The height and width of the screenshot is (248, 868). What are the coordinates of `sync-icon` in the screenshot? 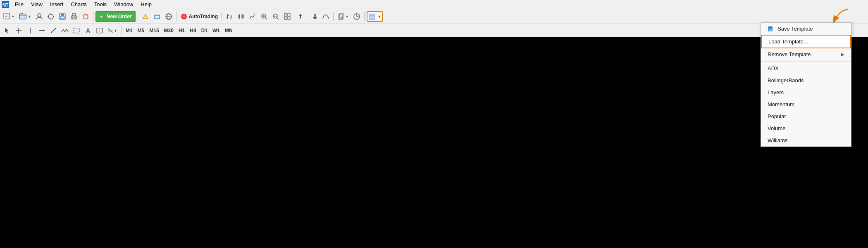 It's located at (86, 17).